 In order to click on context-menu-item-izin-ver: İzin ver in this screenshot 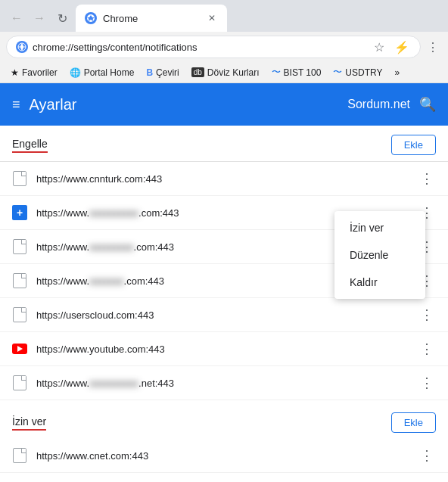, I will do `click(380, 228)`.